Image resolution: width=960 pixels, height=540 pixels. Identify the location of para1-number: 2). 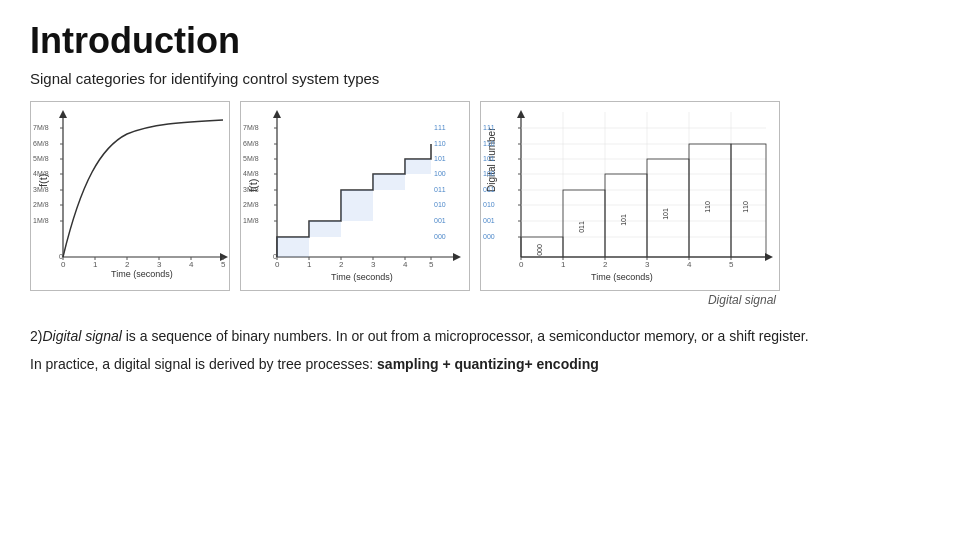
(36, 336).